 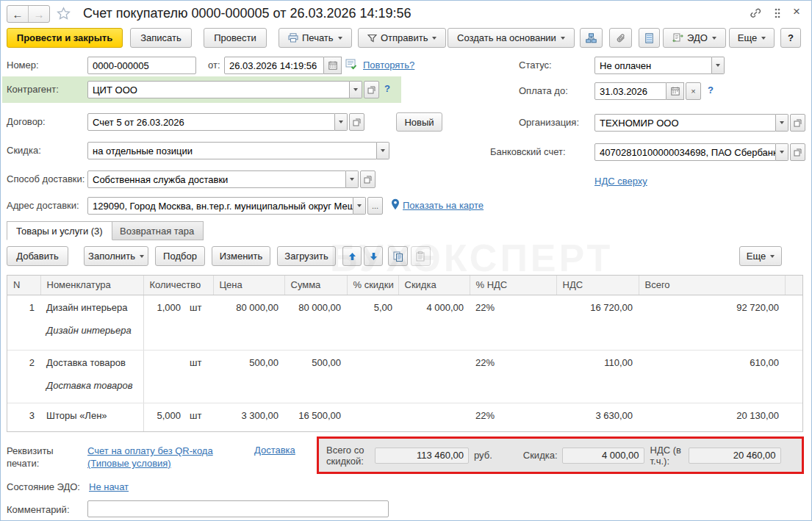 What do you see at coordinates (752, 38) in the screenshot?
I see `more-button: Еще` at bounding box center [752, 38].